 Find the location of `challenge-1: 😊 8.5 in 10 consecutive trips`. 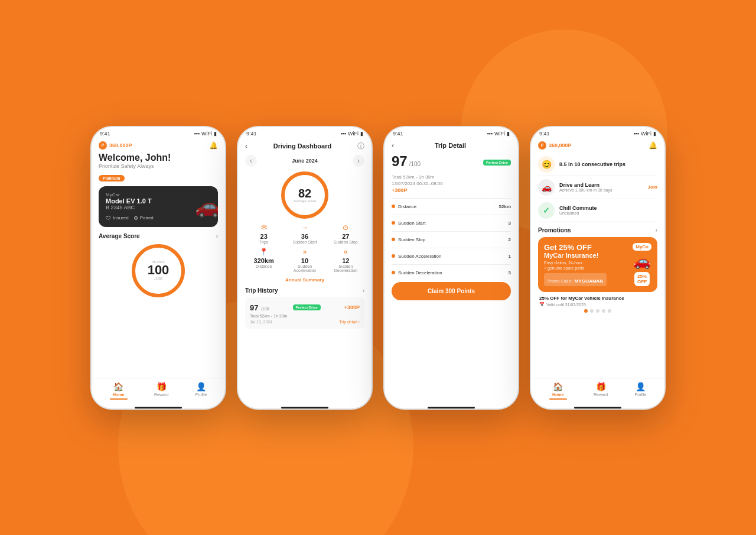

challenge-1: 😊 8.5 in 10 consecutive trips is located at coordinates (598, 164).